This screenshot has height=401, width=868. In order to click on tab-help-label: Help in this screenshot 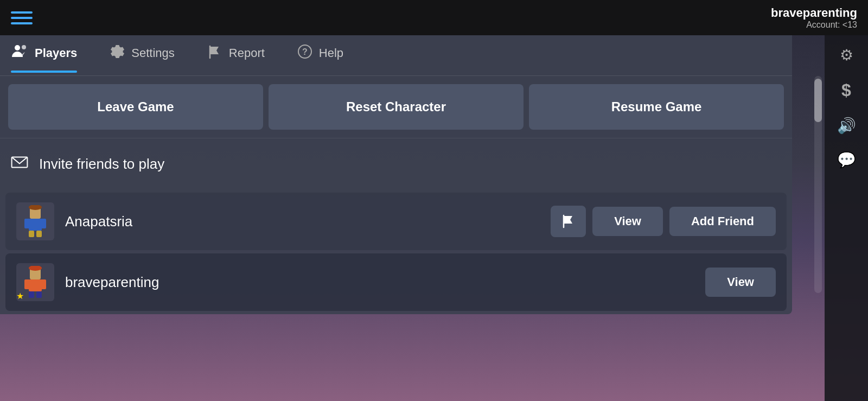, I will do `click(331, 53)`.